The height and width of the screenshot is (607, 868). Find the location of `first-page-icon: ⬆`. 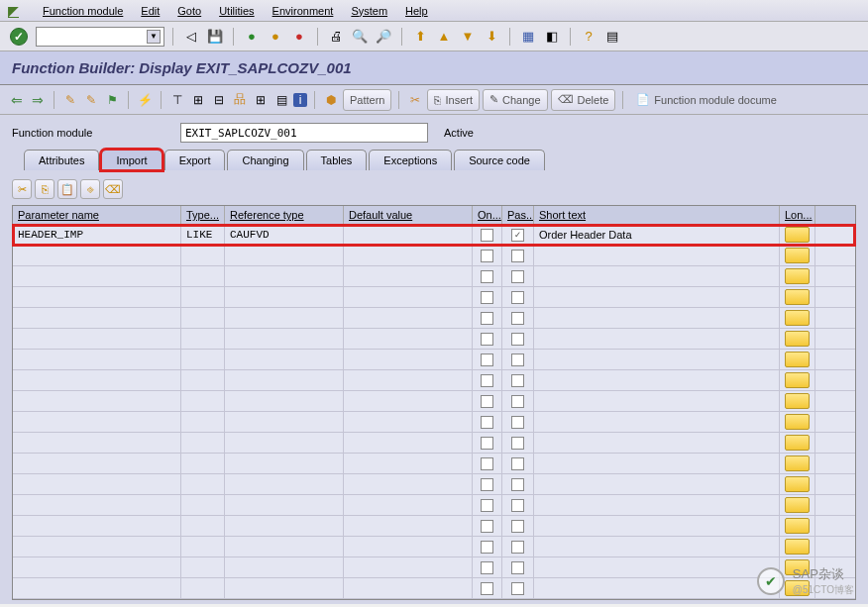

first-page-icon: ⬆ is located at coordinates (420, 37).